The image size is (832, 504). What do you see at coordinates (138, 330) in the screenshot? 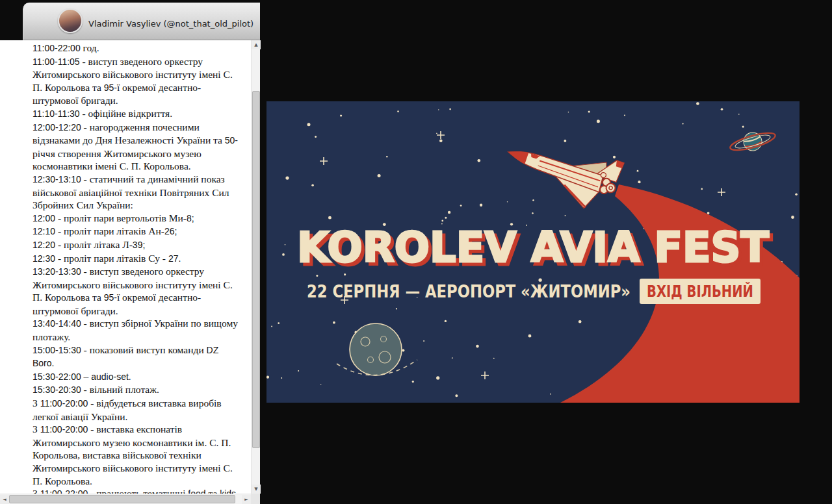
I see `schedule-paragraph: 13:40-14:40 - виступ збірної України по …` at bounding box center [138, 330].